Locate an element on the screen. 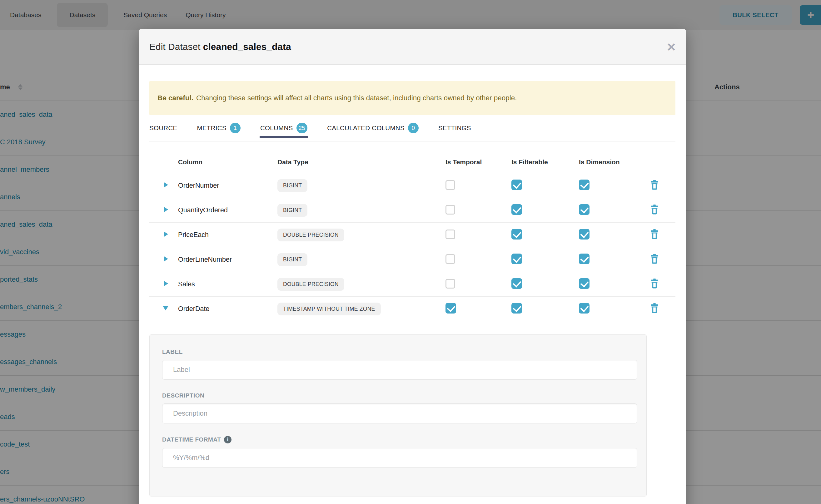  is-filterable-header: Is Filterable is located at coordinates (545, 162).